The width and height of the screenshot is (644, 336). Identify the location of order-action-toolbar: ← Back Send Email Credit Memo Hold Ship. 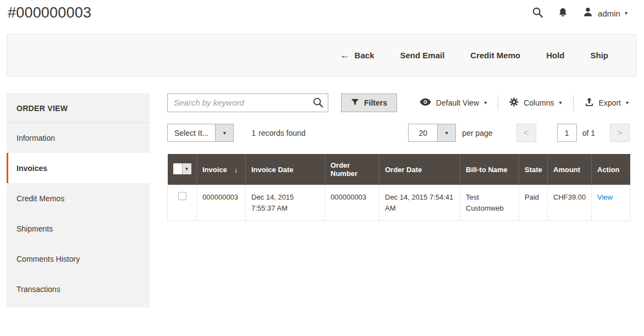
(321, 55).